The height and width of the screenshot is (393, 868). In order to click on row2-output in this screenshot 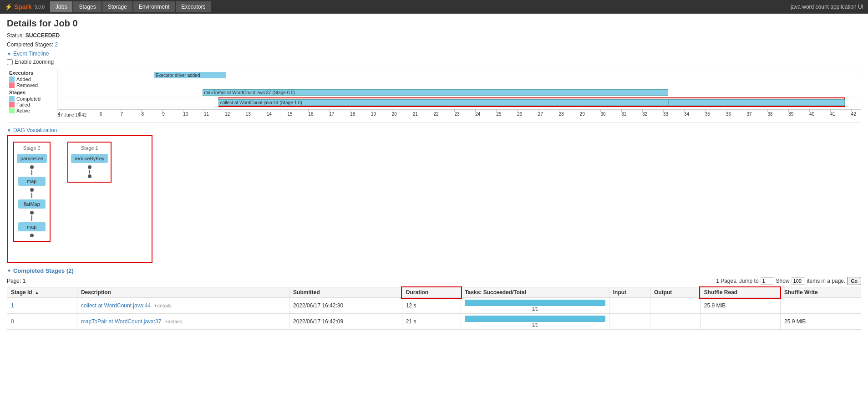, I will do `click(675, 322)`.